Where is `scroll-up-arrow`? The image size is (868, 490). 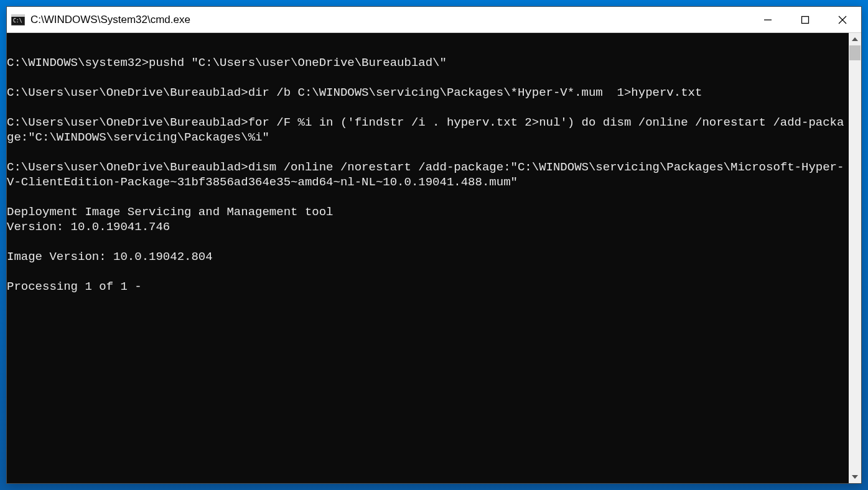
scroll-up-arrow is located at coordinates (855, 39).